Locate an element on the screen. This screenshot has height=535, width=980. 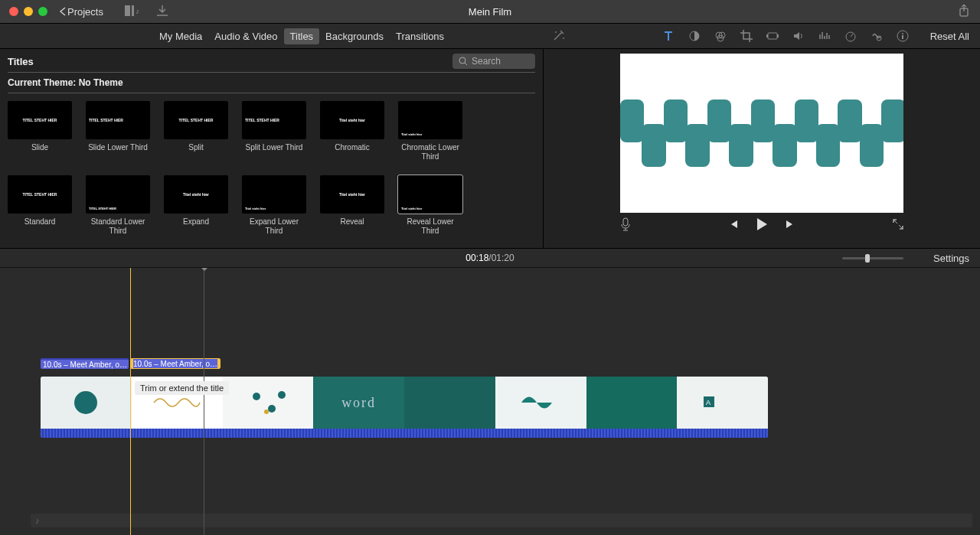
crop-icon is located at coordinates (746, 36).